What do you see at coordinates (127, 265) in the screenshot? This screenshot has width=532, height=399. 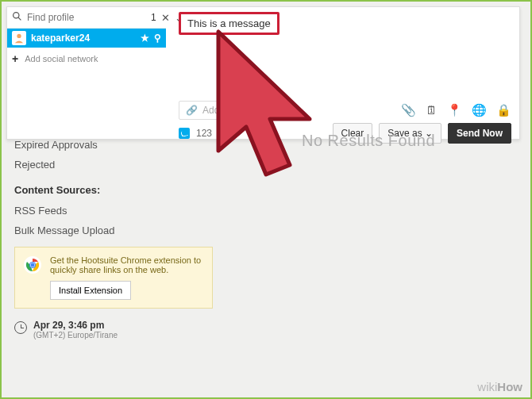 I see `promo-text: Get the Hootsuite Chrome extension to qu…` at bounding box center [127, 265].